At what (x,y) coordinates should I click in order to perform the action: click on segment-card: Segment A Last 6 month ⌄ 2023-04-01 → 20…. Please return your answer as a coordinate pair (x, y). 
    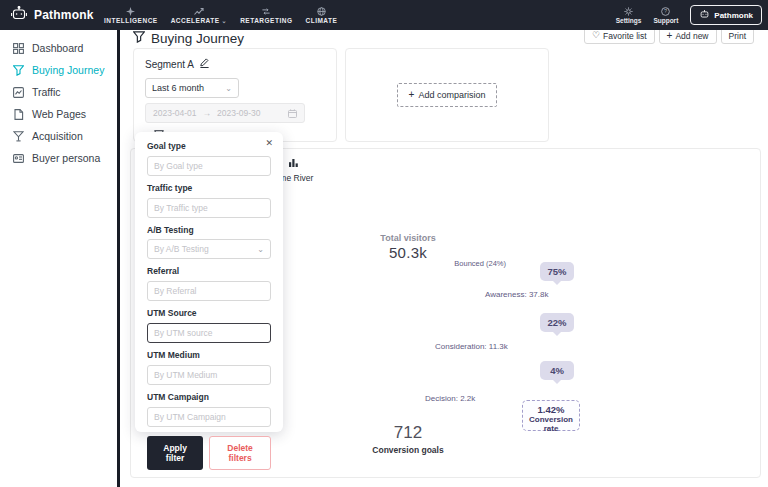
    Looking at the image, I should click on (235, 95).